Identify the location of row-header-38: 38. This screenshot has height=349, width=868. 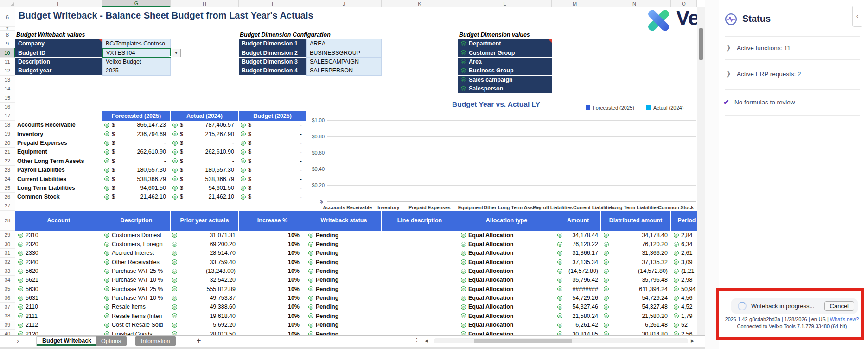
(7, 316).